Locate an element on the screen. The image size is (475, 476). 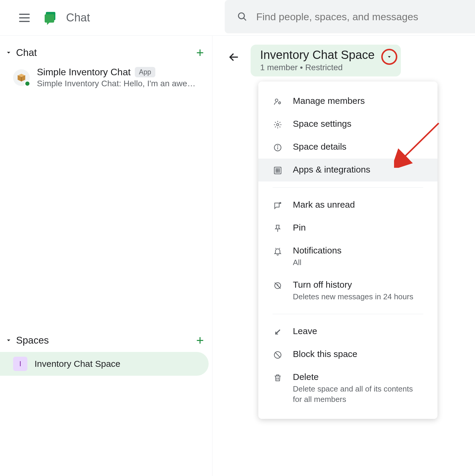
menu-mark-unread: Mark as unread is located at coordinates (348, 205).